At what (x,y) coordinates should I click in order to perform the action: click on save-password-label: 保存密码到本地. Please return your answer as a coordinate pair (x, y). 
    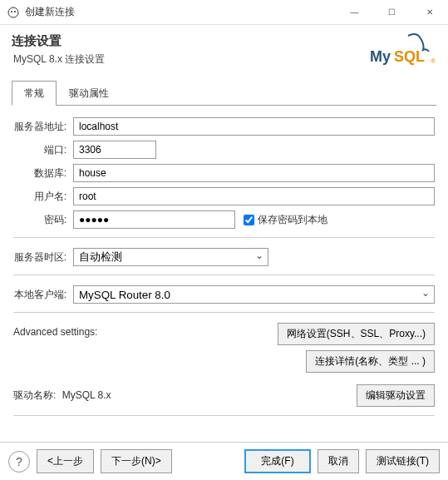
    Looking at the image, I should click on (293, 220).